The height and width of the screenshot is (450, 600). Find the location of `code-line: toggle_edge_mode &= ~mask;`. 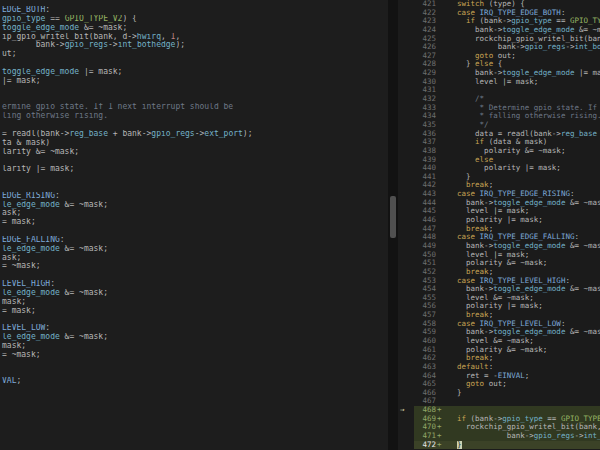

code-line: toggle_edge_mode &= ~mask; is located at coordinates (194, 28).